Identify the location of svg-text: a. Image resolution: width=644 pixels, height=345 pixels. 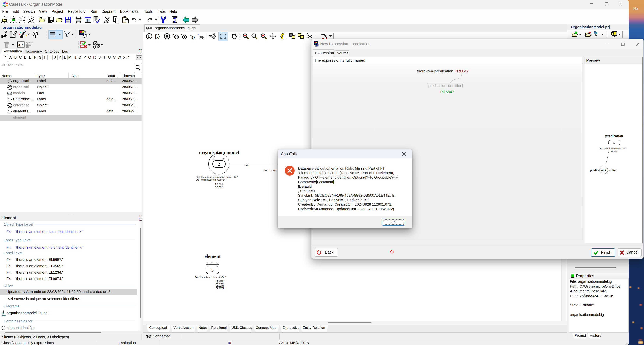
(20, 45).